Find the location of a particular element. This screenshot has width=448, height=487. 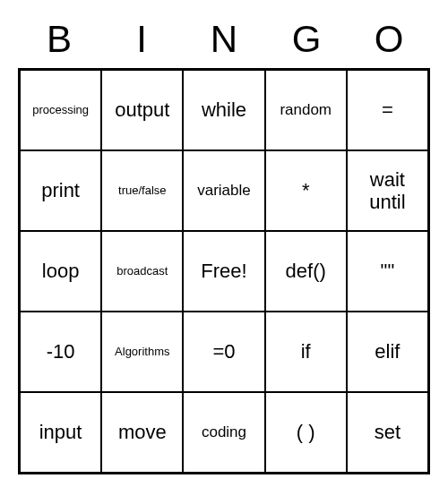

bingo-free-cell: Free! is located at coordinates (224, 271).